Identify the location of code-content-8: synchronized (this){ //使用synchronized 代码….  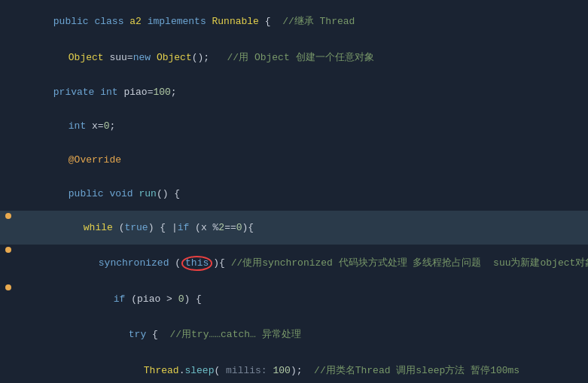
(303, 263).